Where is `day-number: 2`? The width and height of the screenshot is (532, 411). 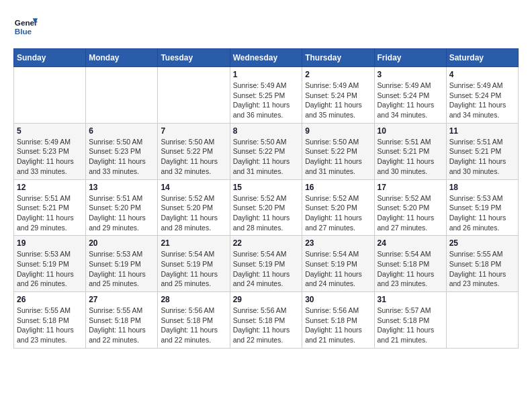 day-number: 2 is located at coordinates (338, 75).